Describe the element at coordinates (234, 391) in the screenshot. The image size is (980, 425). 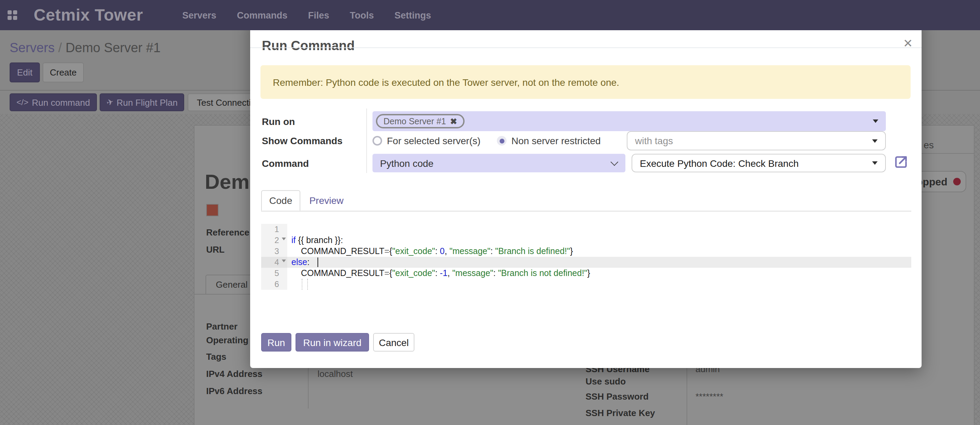
I see `field-label: IPv6 Address` at that location.